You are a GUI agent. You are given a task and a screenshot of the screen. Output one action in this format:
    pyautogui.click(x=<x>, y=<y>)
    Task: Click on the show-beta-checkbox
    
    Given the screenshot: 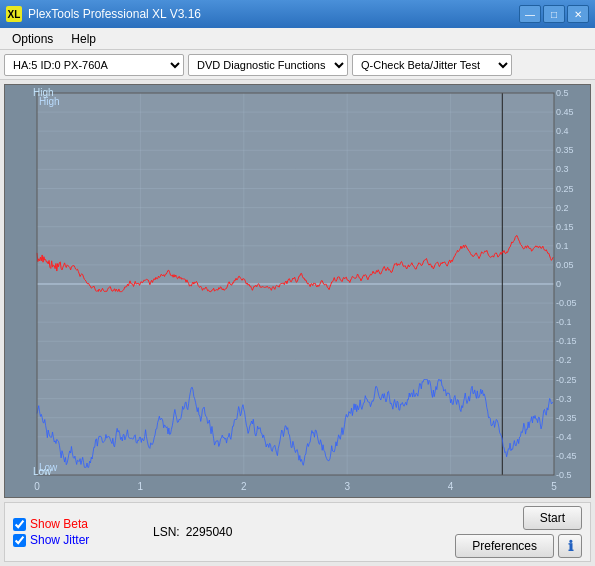 What is the action you would take?
    pyautogui.click(x=20, y=524)
    